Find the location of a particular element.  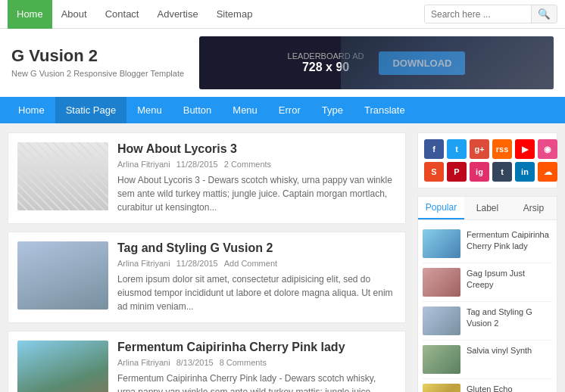

soundcloud-icon: ☁ is located at coordinates (548, 172).